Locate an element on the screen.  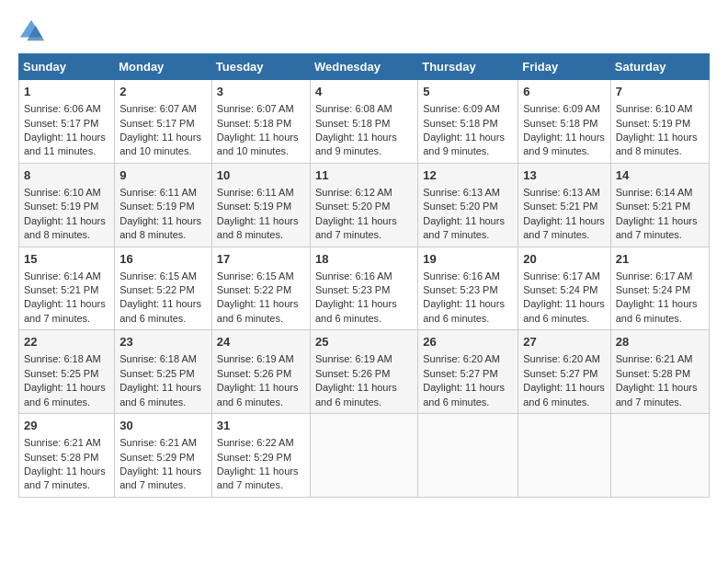
day-number: 13 is located at coordinates (564, 176).